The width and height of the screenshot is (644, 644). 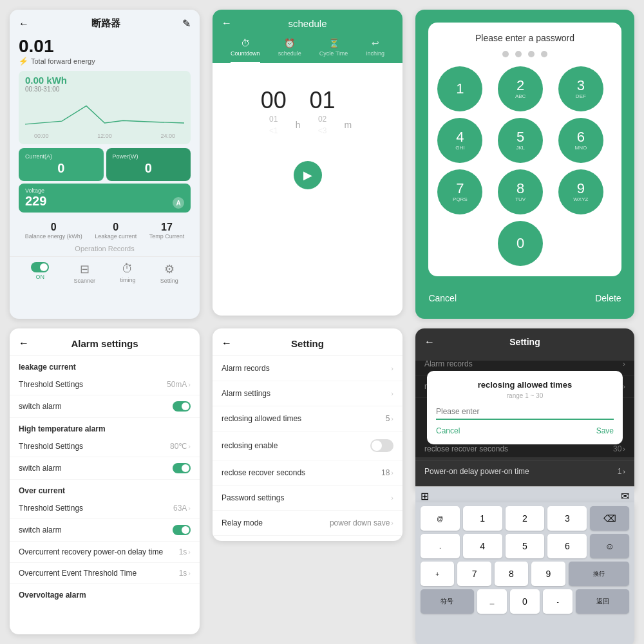 I want to click on kb-2: 2, so click(x=526, y=518).